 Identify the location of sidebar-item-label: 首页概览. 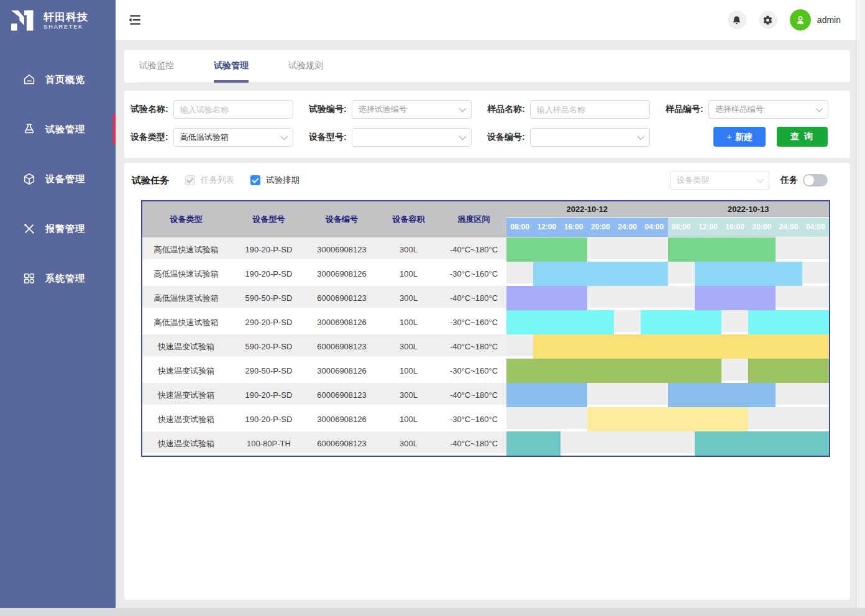
(65, 80).